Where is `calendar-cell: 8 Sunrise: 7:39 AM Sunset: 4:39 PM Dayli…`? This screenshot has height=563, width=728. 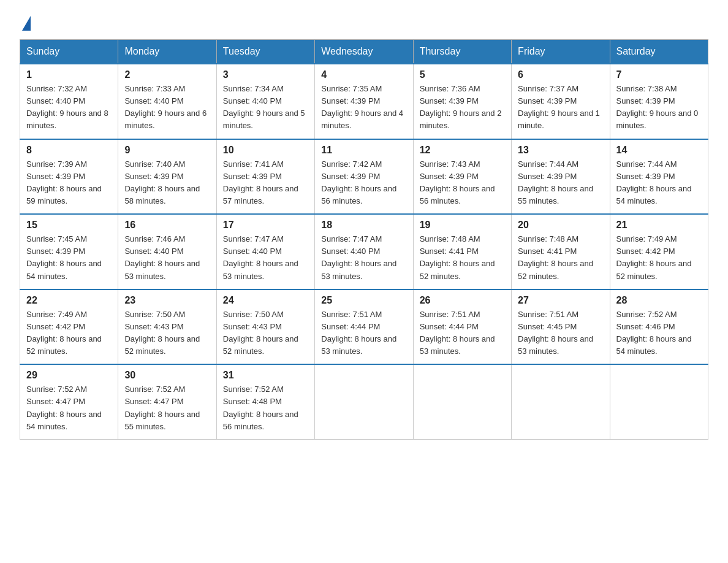 calendar-cell: 8 Sunrise: 7:39 AM Sunset: 4:39 PM Dayli… is located at coordinates (69, 177).